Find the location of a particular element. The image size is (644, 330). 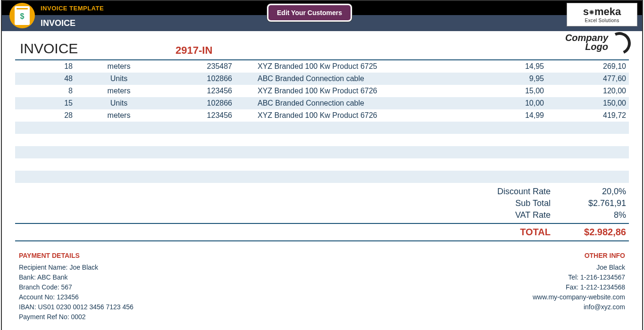

subtotal-value: $2.761,91 is located at coordinates (593, 204).